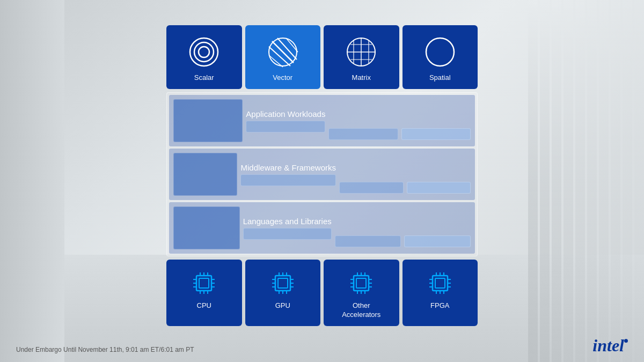 The image size is (644, 362). Describe the element at coordinates (204, 306) in the screenshot. I see `cpu-label: CPU` at that location.